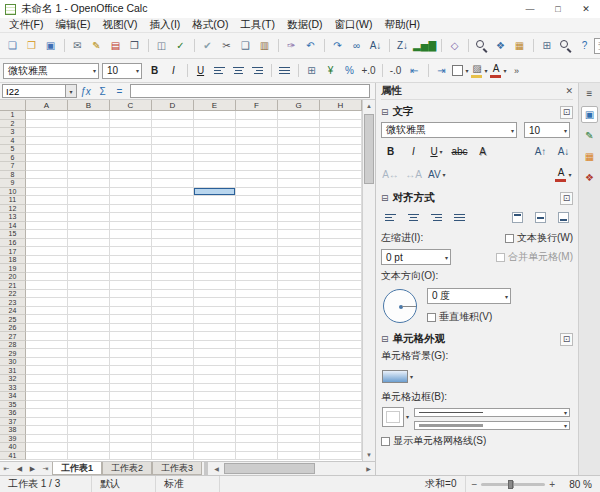 The width and height of the screenshot is (600, 492). Describe the element at coordinates (215, 252) in the screenshot. I see `cell-E17` at that location.